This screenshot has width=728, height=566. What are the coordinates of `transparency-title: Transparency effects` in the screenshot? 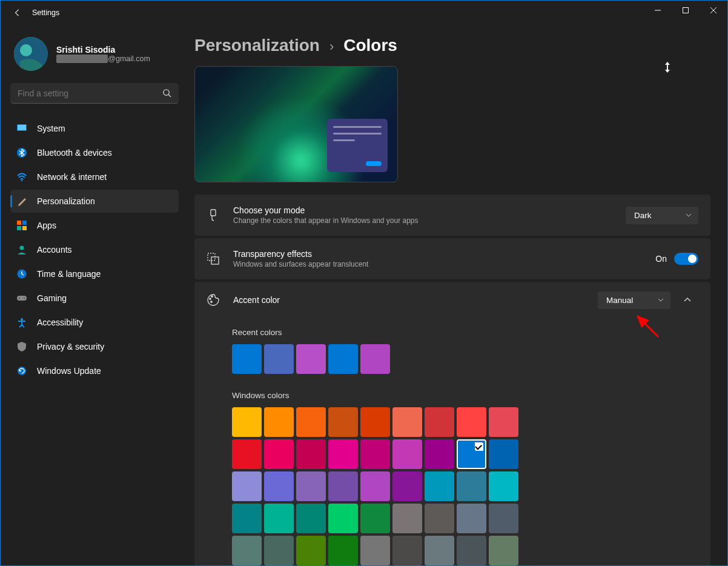 It's located at (445, 254).